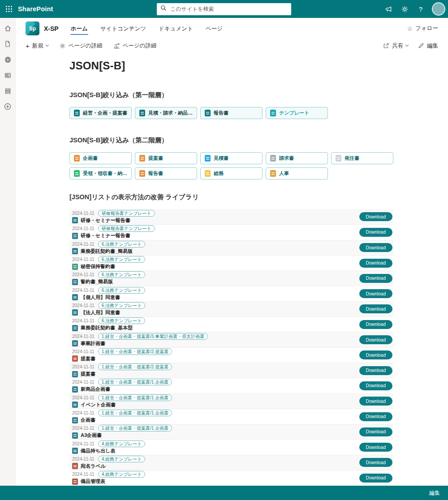  I want to click on avatar, so click(439, 9).